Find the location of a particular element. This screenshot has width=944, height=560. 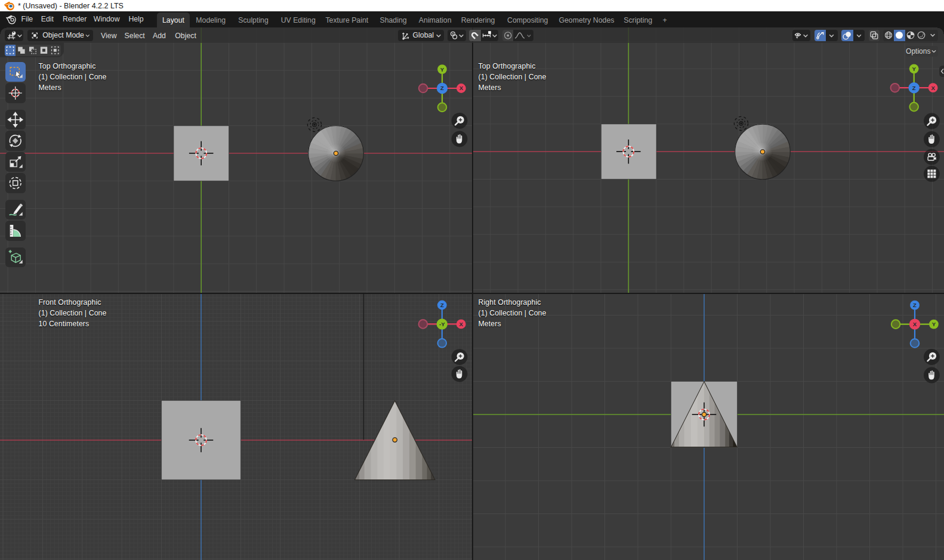

svg-text: -Y is located at coordinates (442, 324).